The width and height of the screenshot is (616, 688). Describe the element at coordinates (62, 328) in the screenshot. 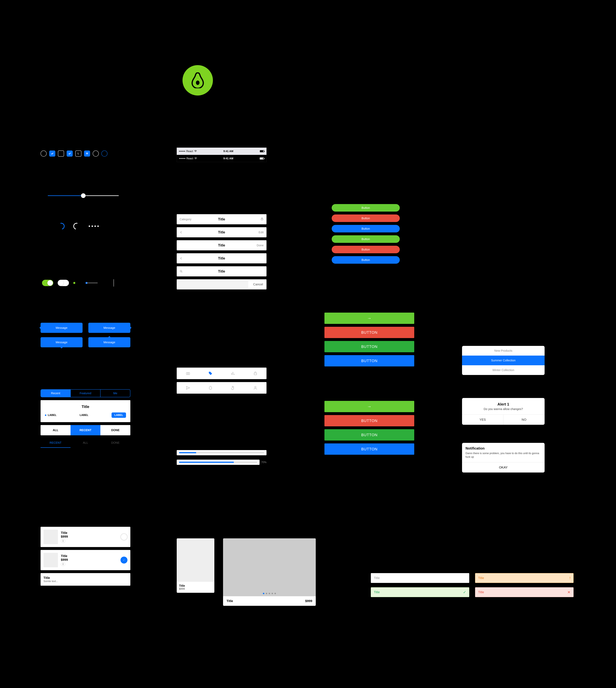

I see `tooltip-left: Message` at that location.